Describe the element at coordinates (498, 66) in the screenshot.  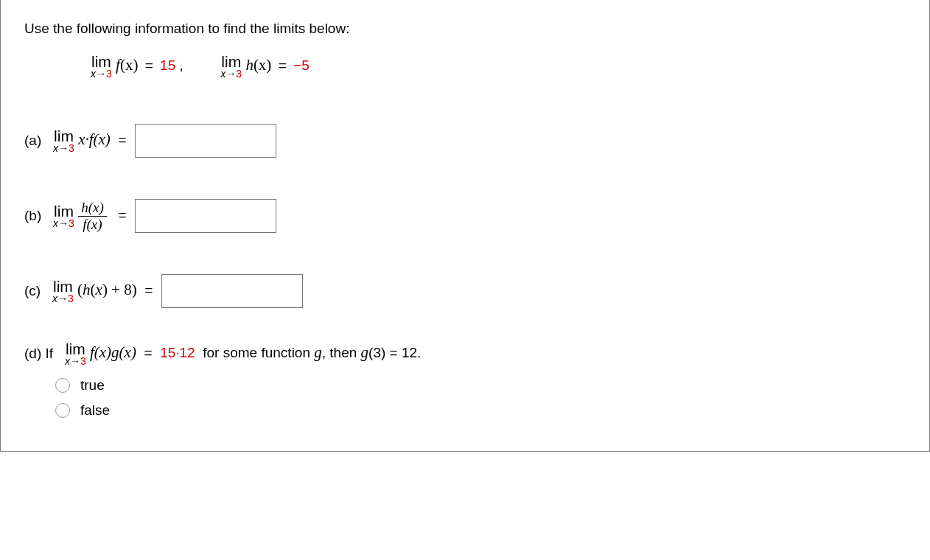
I see `given-limits: lim x→3 f(x) = 15 , lim x→3 h(x) = −5` at that location.